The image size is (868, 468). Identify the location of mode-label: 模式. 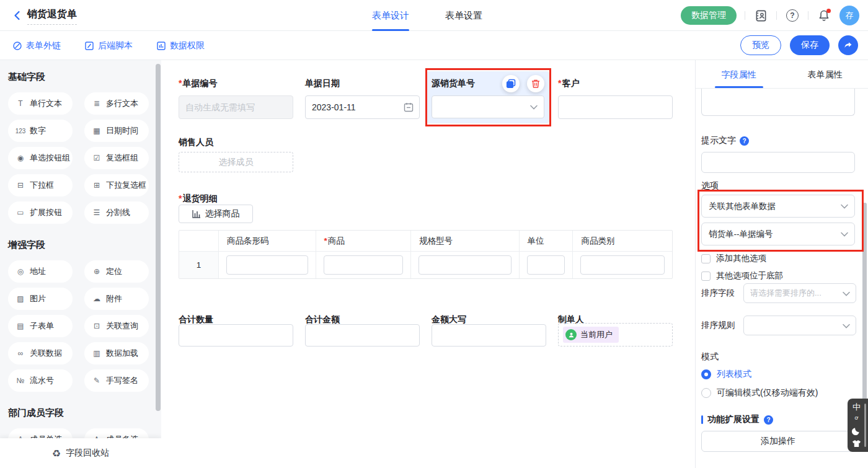
(710, 357).